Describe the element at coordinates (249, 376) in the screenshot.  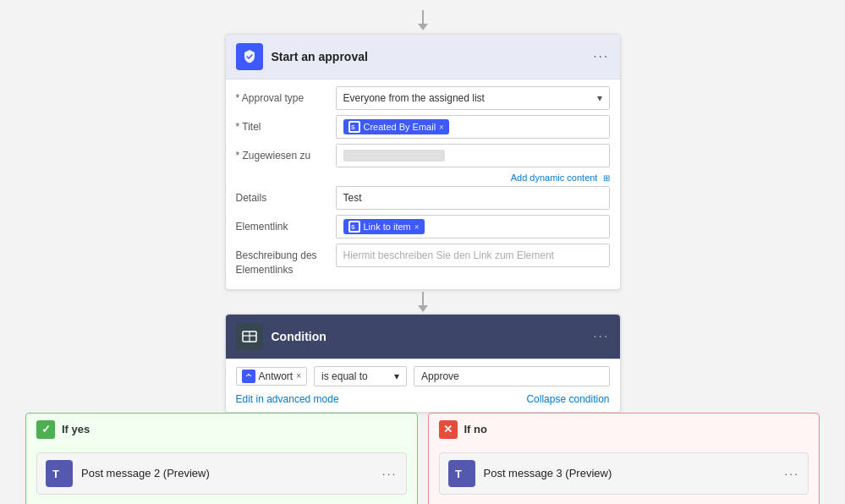
I see `condition-tag-inner-icon` at that location.